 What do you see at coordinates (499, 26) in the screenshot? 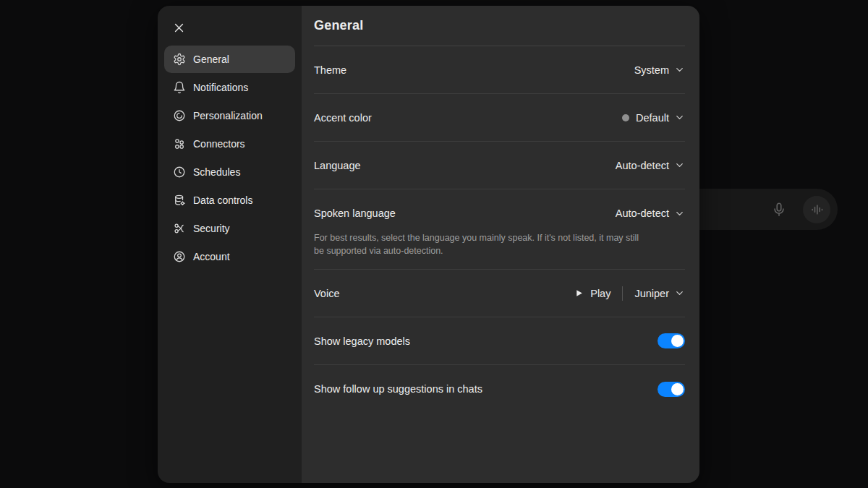
I see `panel-header: General` at bounding box center [499, 26].